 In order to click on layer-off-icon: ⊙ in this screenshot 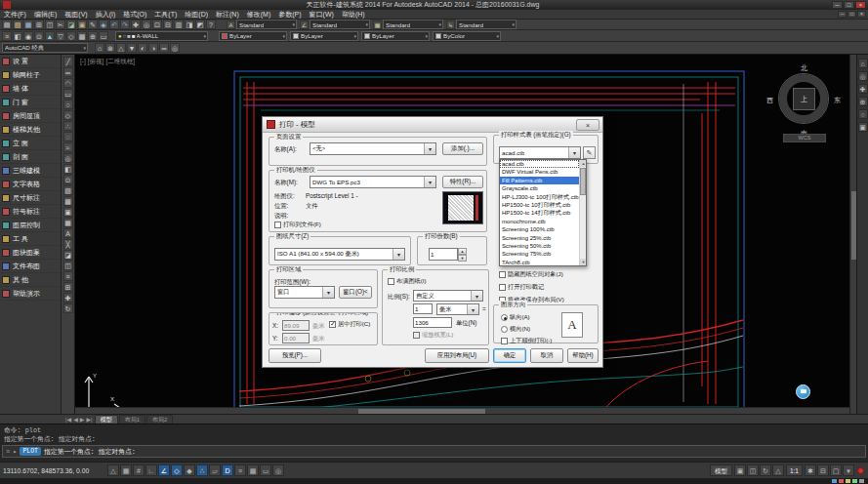, I will do `click(39, 36)`.